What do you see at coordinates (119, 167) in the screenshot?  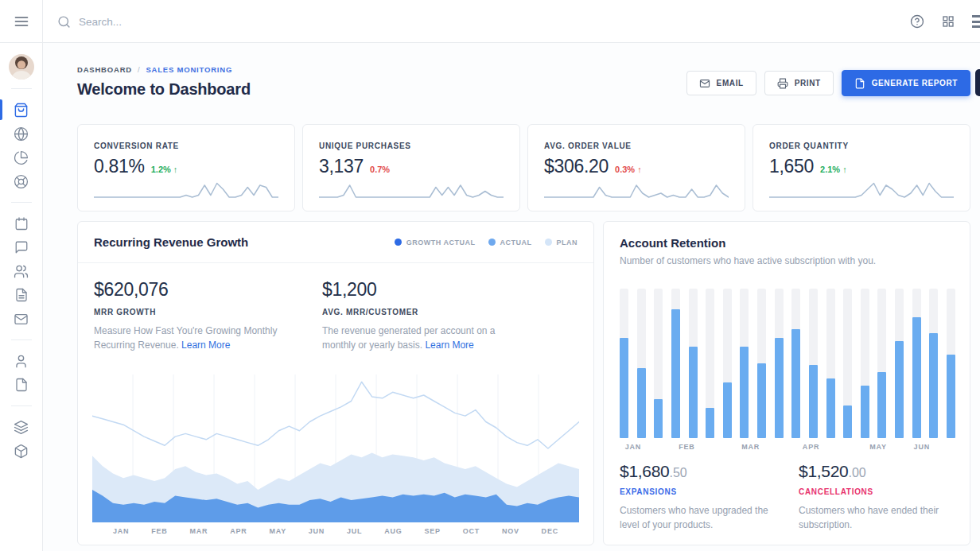 I see `stat-card-value: 0.81%` at bounding box center [119, 167].